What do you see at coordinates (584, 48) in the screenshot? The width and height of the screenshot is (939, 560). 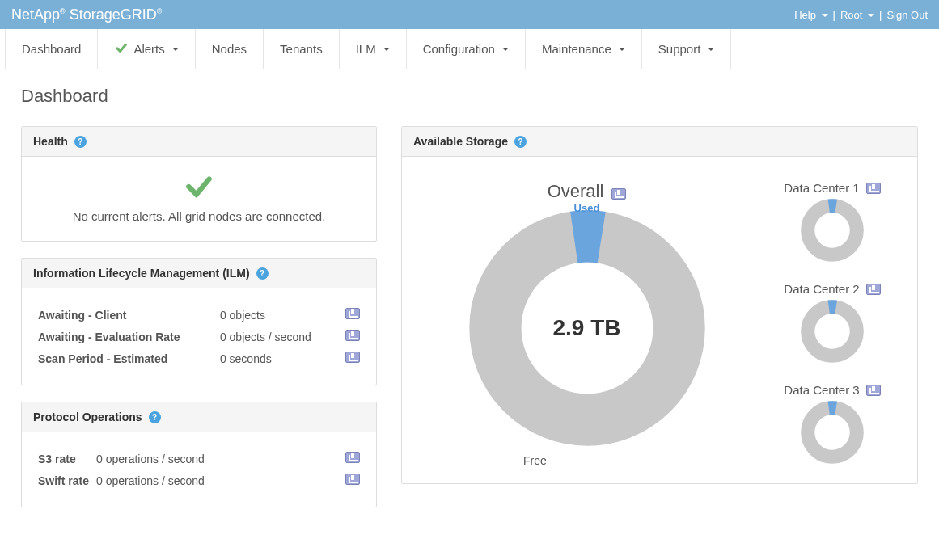 I see `tab-maintenance: Maintenance` at bounding box center [584, 48].